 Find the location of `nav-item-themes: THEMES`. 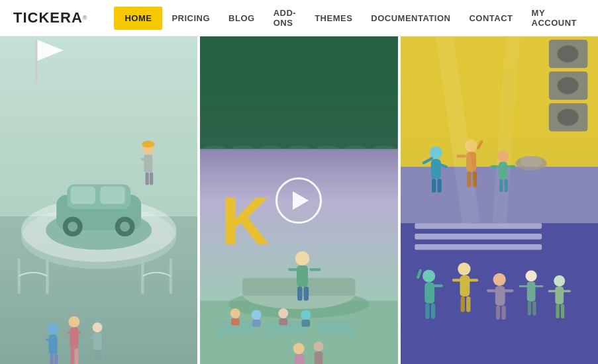

nav-item-themes: THEMES is located at coordinates (334, 19).